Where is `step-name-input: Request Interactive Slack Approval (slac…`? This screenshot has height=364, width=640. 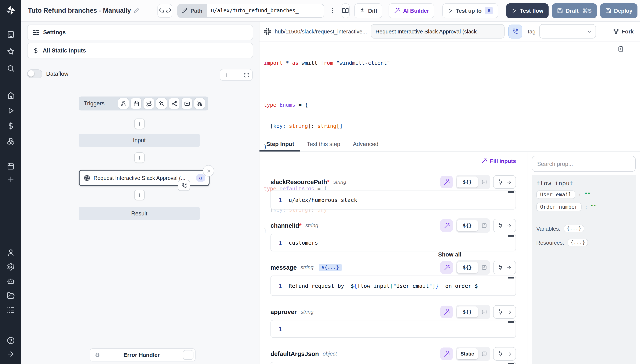 step-name-input: Request Interactive Slack Approval (slac… is located at coordinates (438, 32).